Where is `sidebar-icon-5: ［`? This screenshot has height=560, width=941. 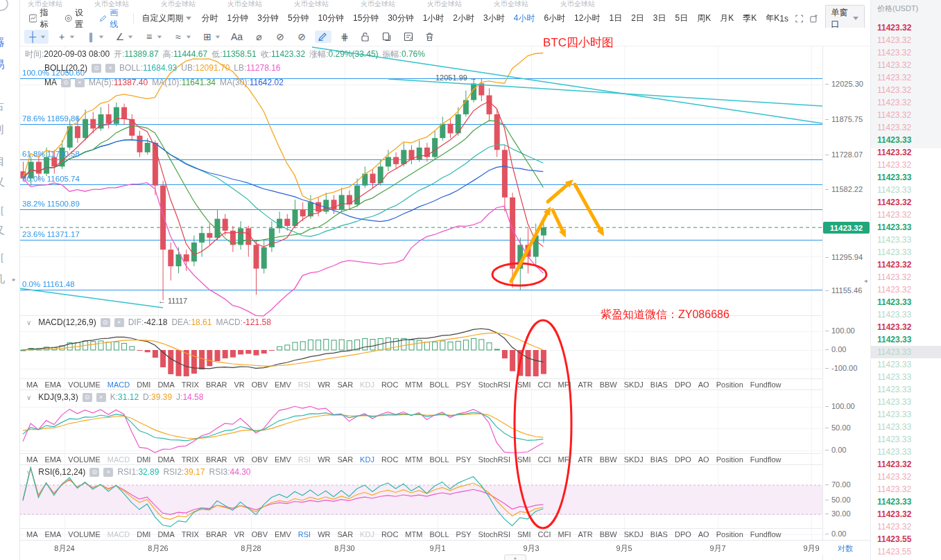 sidebar-icon-5: ［ is located at coordinates (3, 211).